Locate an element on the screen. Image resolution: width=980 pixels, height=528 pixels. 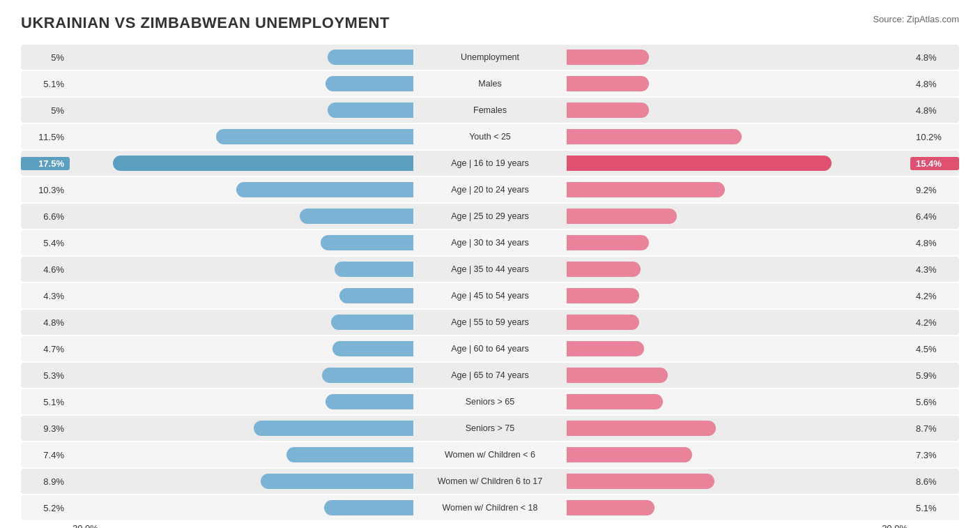
row-label: Women w/ Children < 6 is located at coordinates (490, 455).